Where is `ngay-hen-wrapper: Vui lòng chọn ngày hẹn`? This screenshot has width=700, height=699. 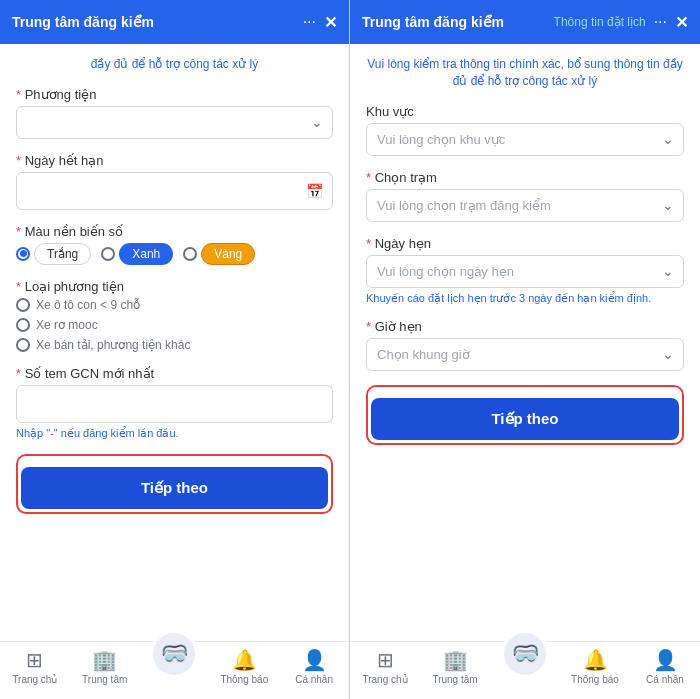 ngay-hen-wrapper: Vui lòng chọn ngày hẹn is located at coordinates (525, 272).